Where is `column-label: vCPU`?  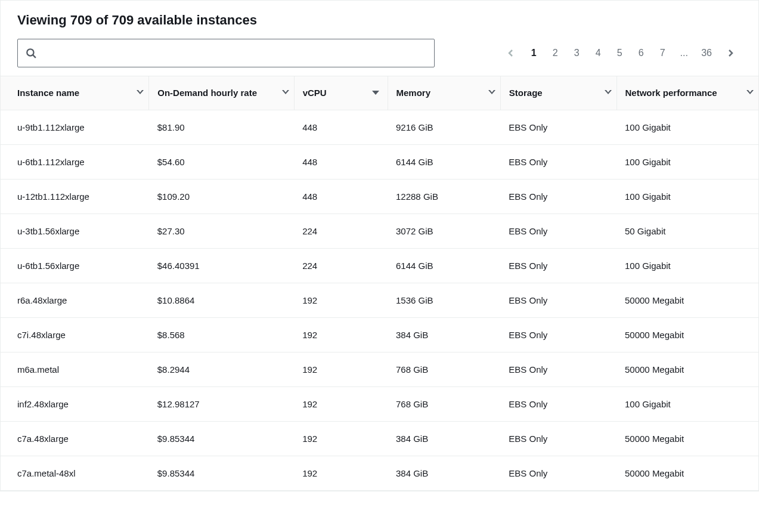
column-label: vCPU is located at coordinates (315, 93).